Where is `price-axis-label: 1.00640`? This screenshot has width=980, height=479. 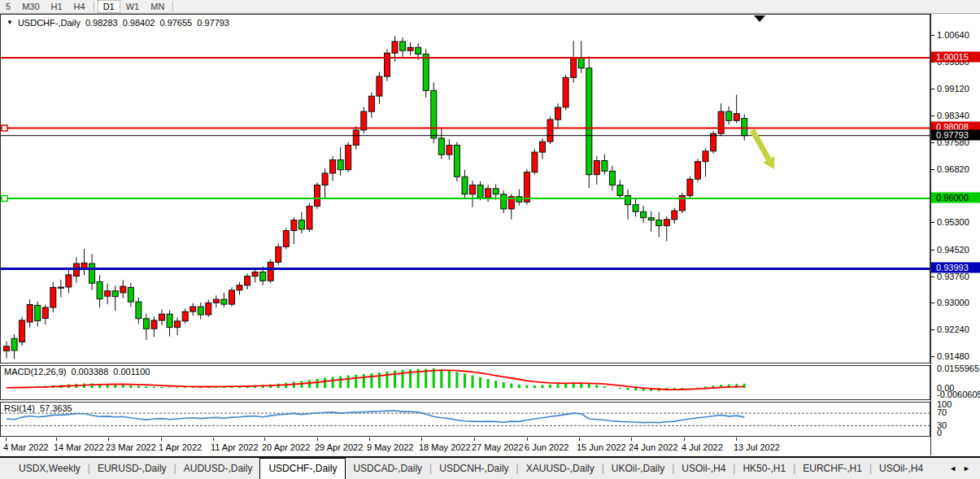
price-axis-label: 1.00640 is located at coordinates (953, 35).